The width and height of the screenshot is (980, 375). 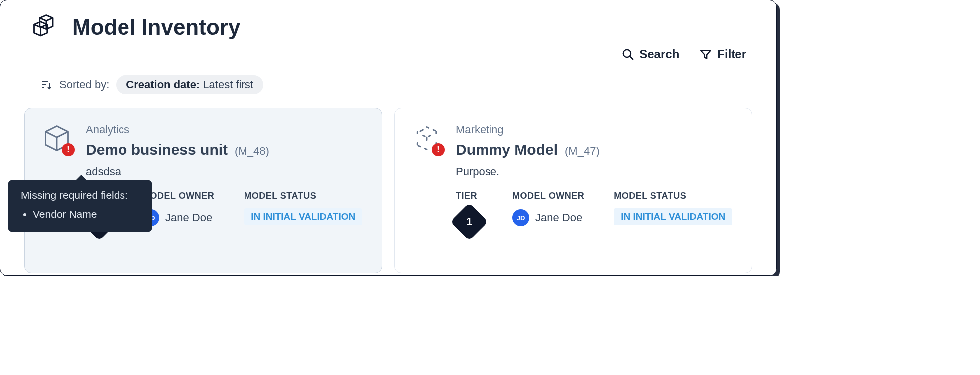 What do you see at coordinates (84, 85) in the screenshot?
I see `sorted-by-label: Sorted by:` at bounding box center [84, 85].